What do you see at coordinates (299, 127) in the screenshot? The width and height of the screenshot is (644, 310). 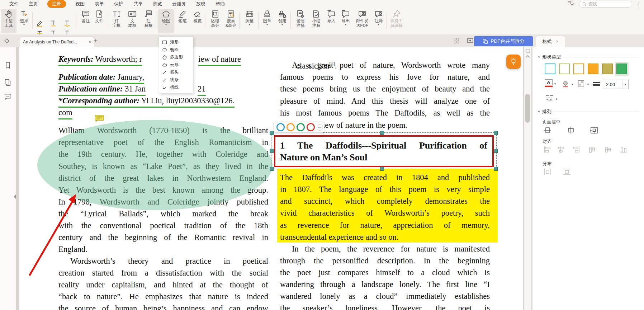 I see `color-picker-toolbar: •••` at bounding box center [299, 127].